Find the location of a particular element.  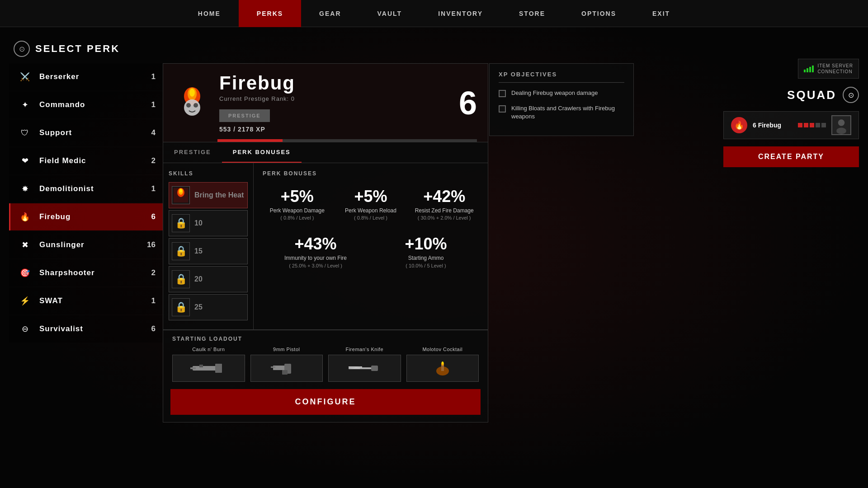

perk-item-field-medic: ❤ Field Medic 2 is located at coordinates (86, 161).